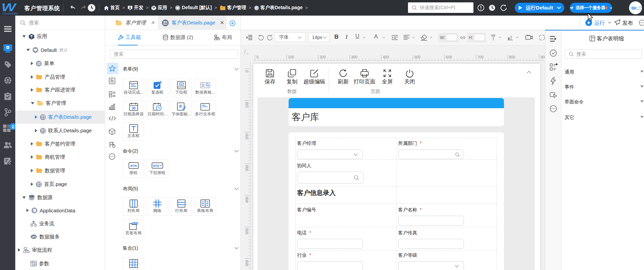 This screenshot has height=270, width=644. Describe the element at coordinates (245, 52) in the screenshot. I see `svg-text: f` at that location.